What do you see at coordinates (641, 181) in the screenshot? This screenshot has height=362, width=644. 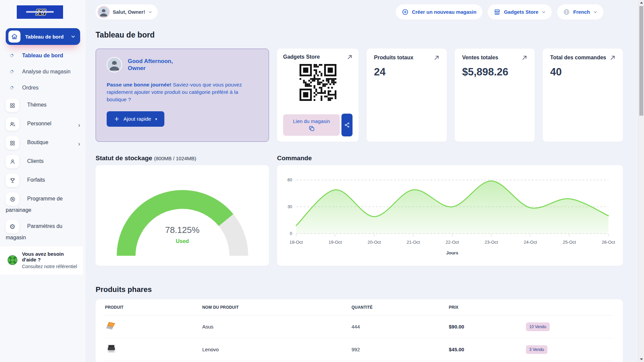 I see `scrollbar` at bounding box center [641, 181].